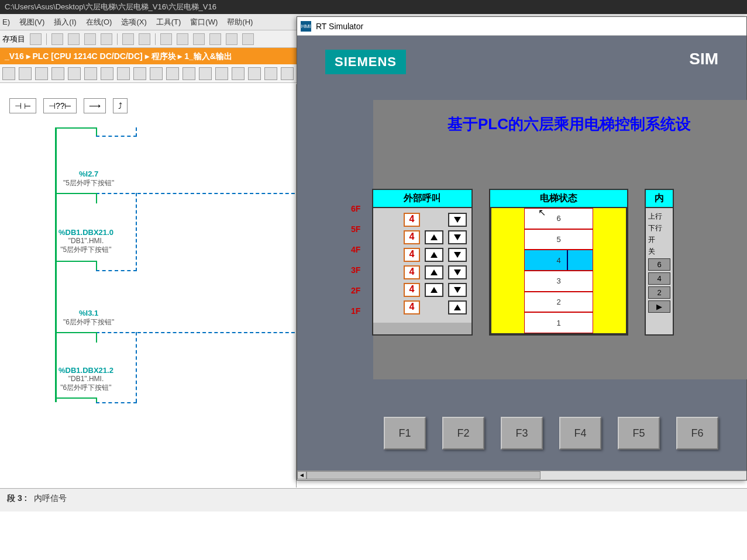 The image size is (747, 560). What do you see at coordinates (405, 433) in the screenshot?
I see `f1-key: F1` at bounding box center [405, 433].